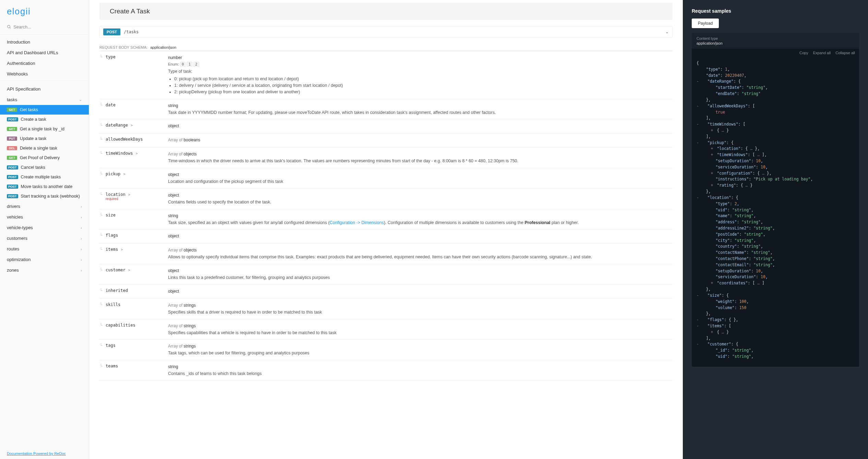 Image resolution: width=868 pixels, height=459 pixels. Describe the element at coordinates (112, 32) in the screenshot. I see `http-method-badge: POST` at that location.